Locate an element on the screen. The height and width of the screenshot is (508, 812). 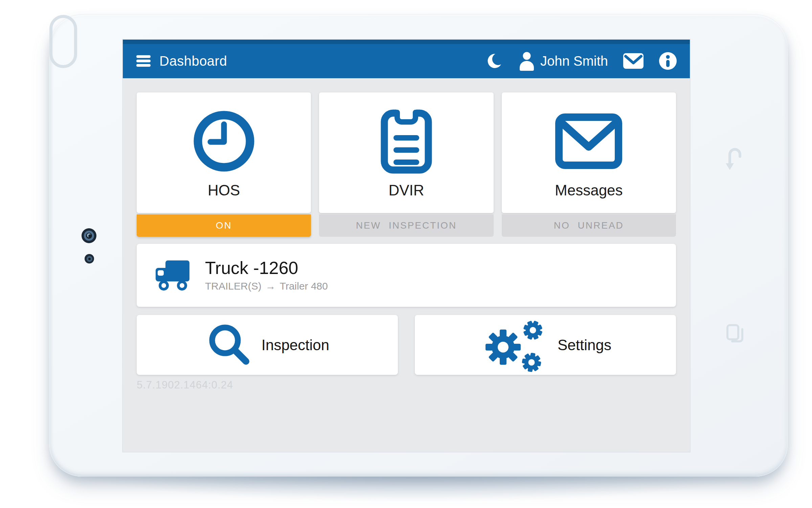
clipboard-icon is located at coordinates (406, 141).